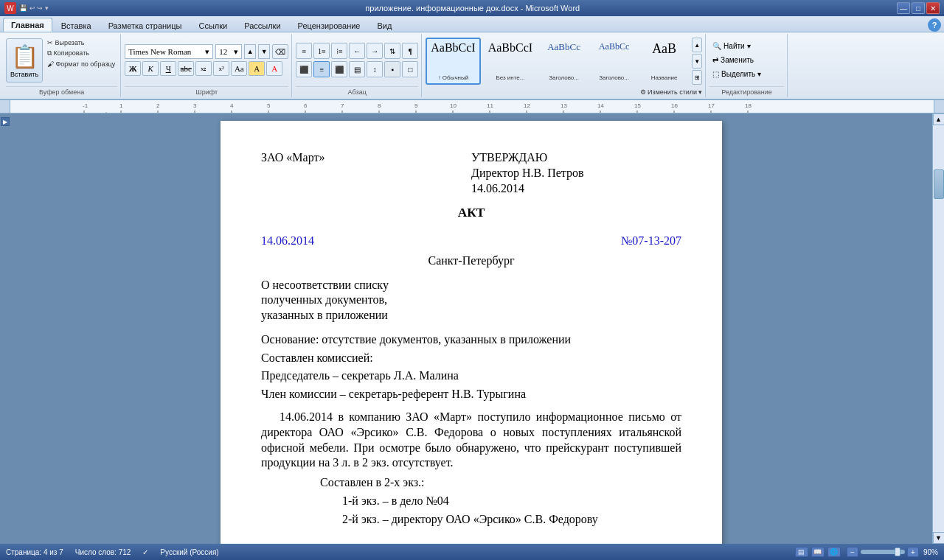 The width and height of the screenshot is (944, 560). Describe the element at coordinates (577, 158) in the screenshot. I see `approve-label: УТВЕРЖДАЮ` at that location.